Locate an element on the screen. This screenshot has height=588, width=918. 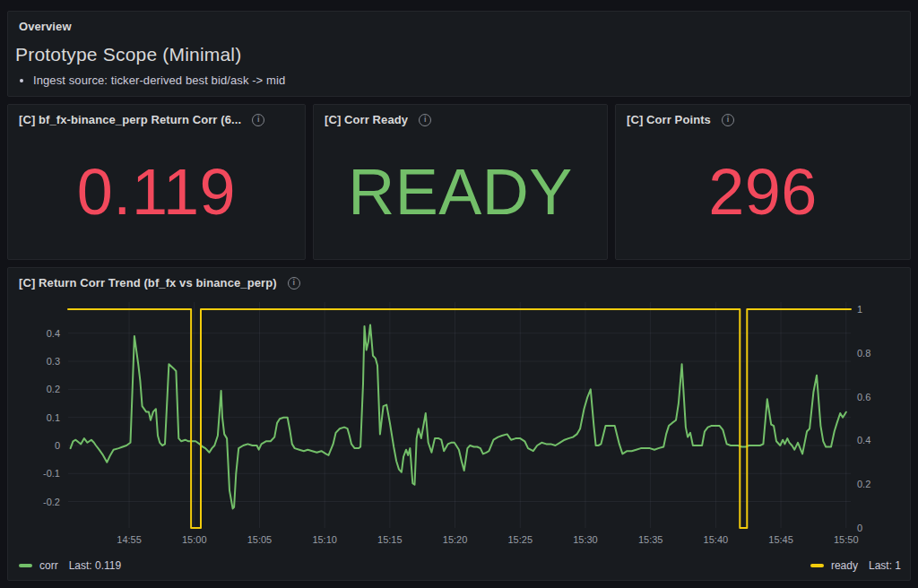
panel-title: [C] bf_fx-binance_perp Return Corr (6... is located at coordinates (130, 120).